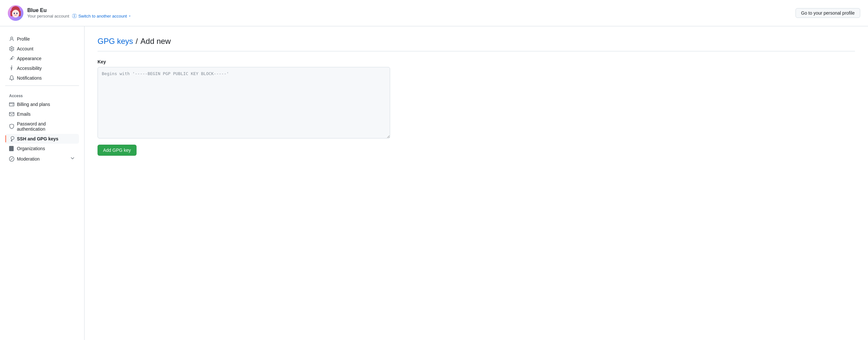 The height and width of the screenshot is (340, 868). I want to click on org-icon, so click(11, 149).